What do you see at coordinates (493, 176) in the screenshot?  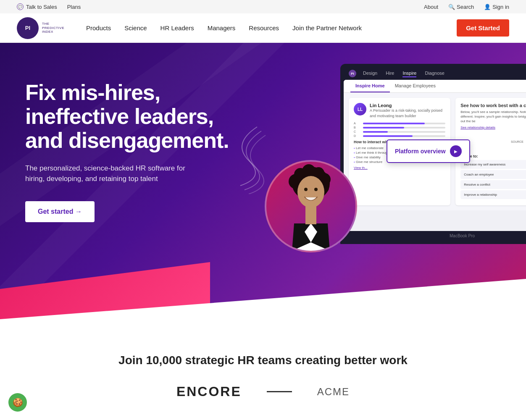 I see `want-section: I'd like to: Increase my self awareness …` at bounding box center [493, 176].